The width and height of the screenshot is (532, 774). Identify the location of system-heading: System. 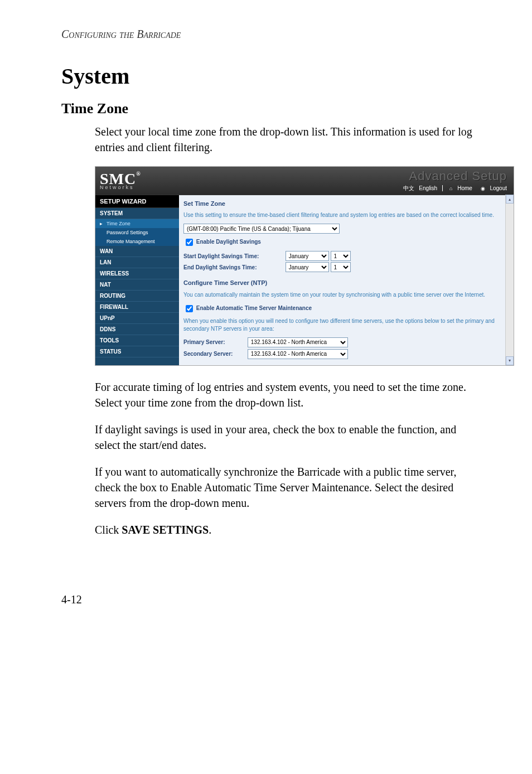
(272, 76).